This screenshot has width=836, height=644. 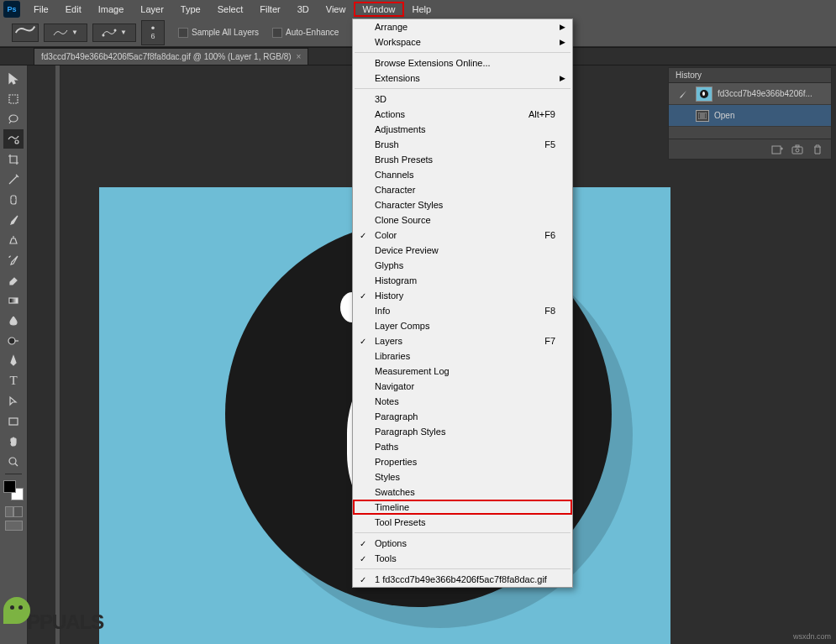 What do you see at coordinates (462, 27) in the screenshot?
I see `menu-item-arrange: Arrange▶` at bounding box center [462, 27].